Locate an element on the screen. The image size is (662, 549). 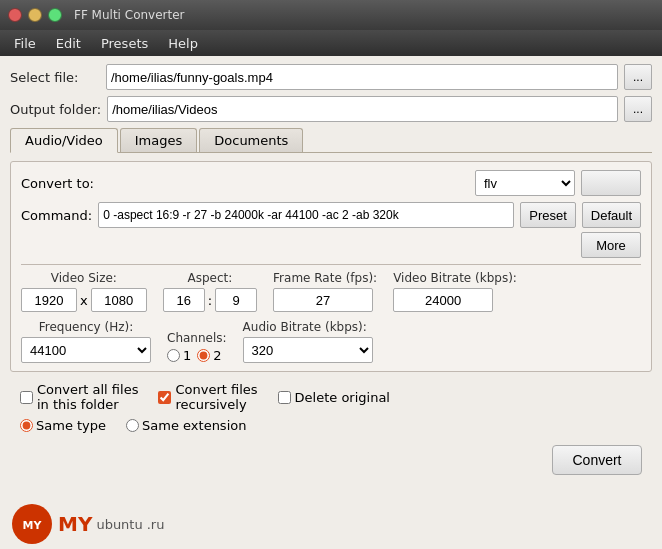
same-type-label: Same type is located at coordinates (71, 426).